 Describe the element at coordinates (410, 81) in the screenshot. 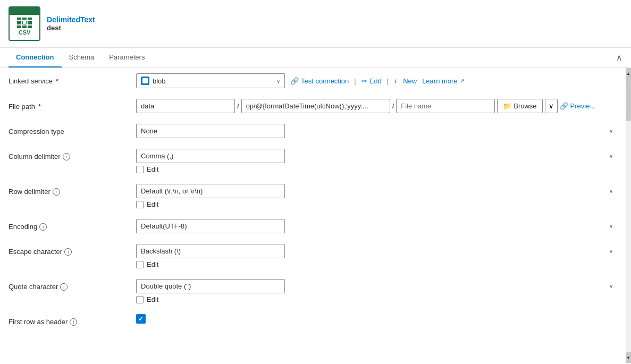

I see `new-linked-service-button: New` at that location.